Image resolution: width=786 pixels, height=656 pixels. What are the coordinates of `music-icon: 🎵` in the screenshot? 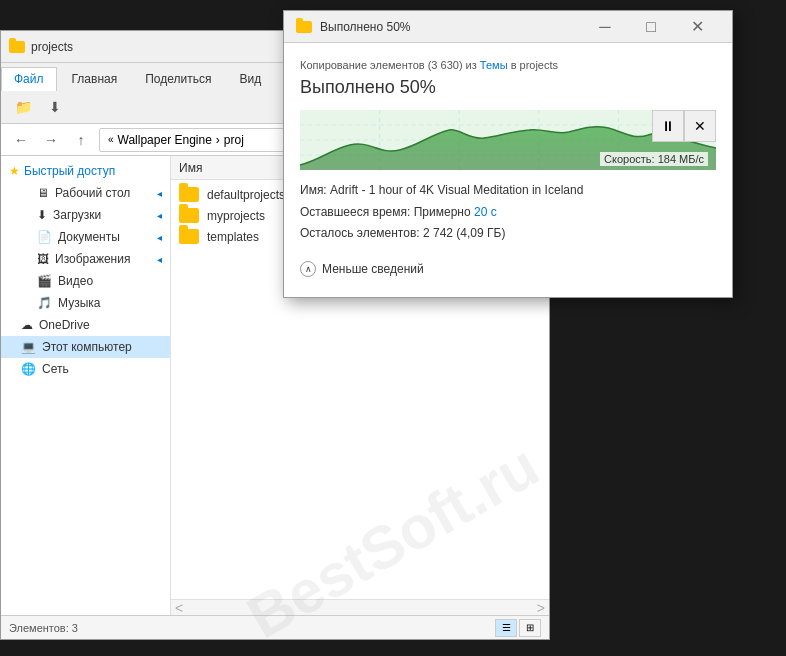 It's located at (44, 303).